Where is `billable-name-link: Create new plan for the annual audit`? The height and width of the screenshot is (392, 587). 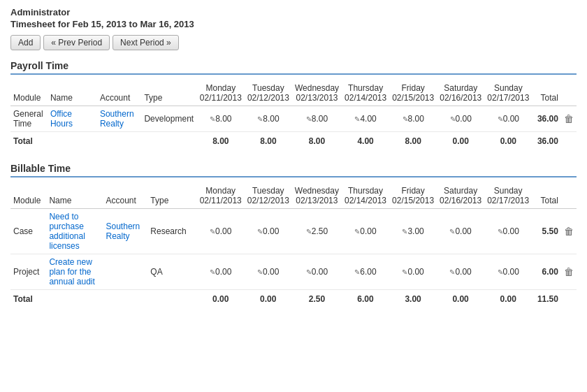
billable-name-link: Create new plan for the annual audit is located at coordinates (71, 272).